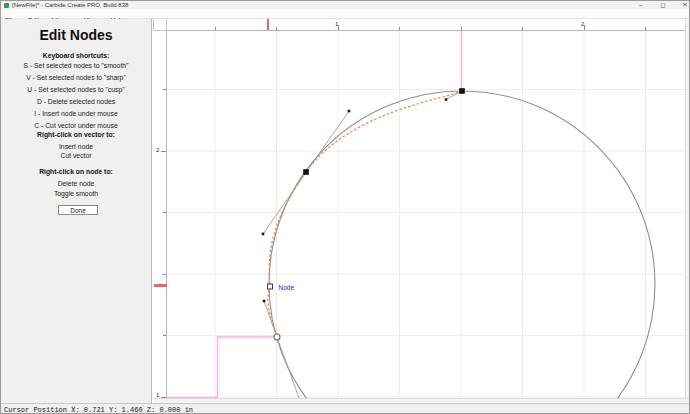  What do you see at coordinates (76, 90) in the screenshot?
I see `shortcut-cusp: U - Set selected nodes to "cusp"` at bounding box center [76, 90].